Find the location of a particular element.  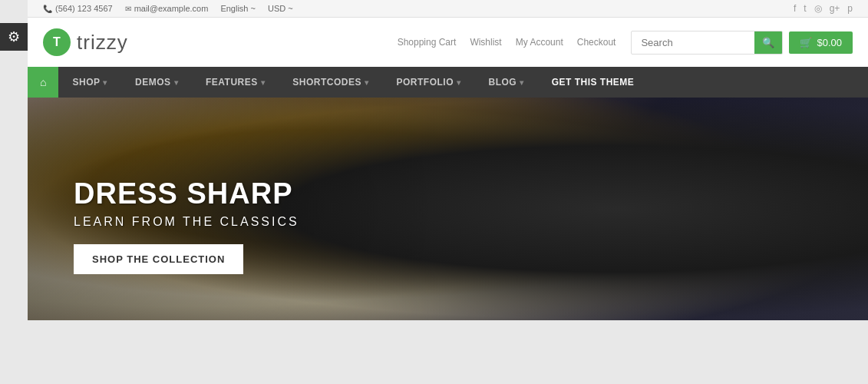

home-icon: ⌂ is located at coordinates (43, 82).